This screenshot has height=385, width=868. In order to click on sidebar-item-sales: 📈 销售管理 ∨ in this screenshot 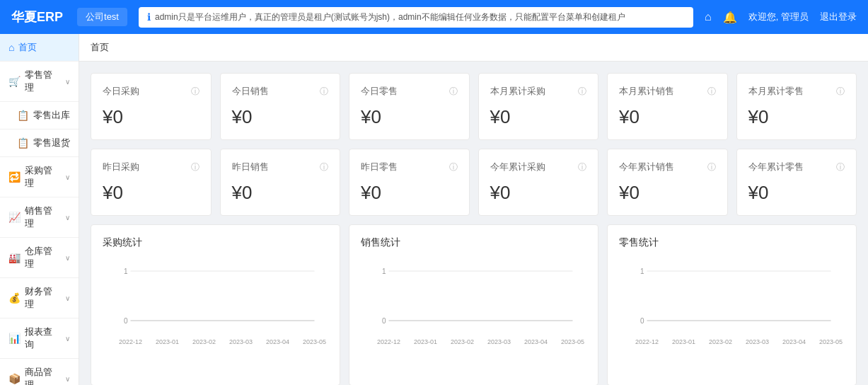, I will do `click(40, 218)`.